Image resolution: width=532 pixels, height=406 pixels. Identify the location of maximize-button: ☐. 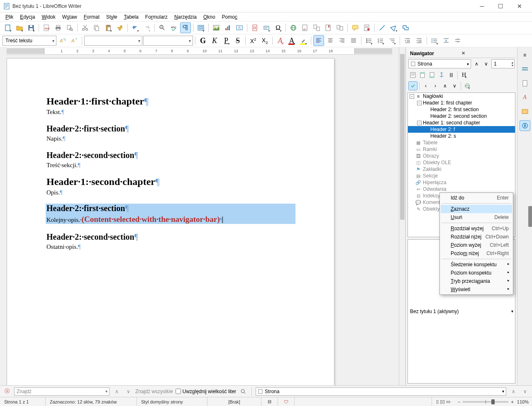
(500, 6).